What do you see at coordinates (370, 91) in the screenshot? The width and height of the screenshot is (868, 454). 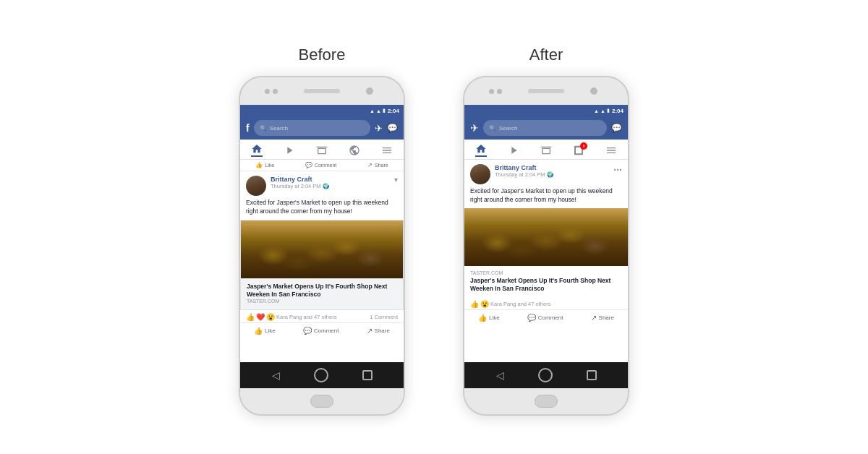 I see `camera-before` at bounding box center [370, 91].